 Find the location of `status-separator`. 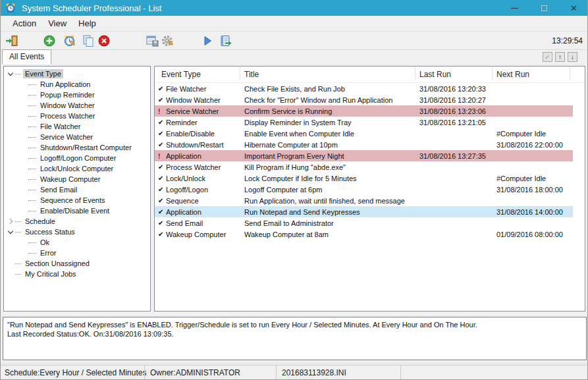

status-separator is located at coordinates (400, 373).